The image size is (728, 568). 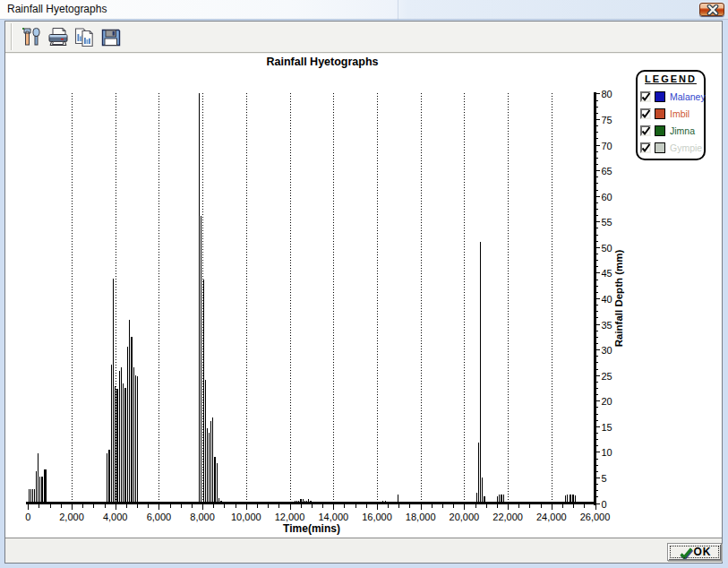 What do you see at coordinates (421, 517) in the screenshot?
I see `svg-text: 18,000` at bounding box center [421, 517].